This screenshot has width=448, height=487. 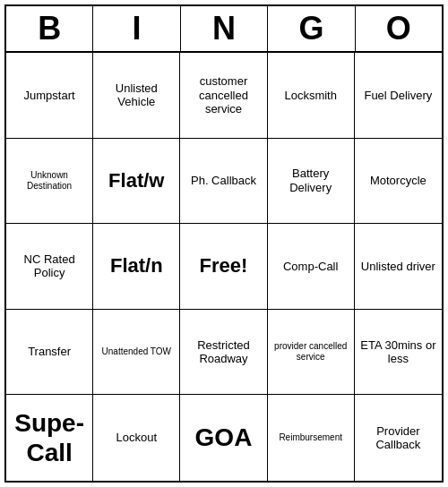 What do you see at coordinates (224, 353) in the screenshot?
I see `bingo-cell-17: Restricted Roadway` at bounding box center [224, 353].